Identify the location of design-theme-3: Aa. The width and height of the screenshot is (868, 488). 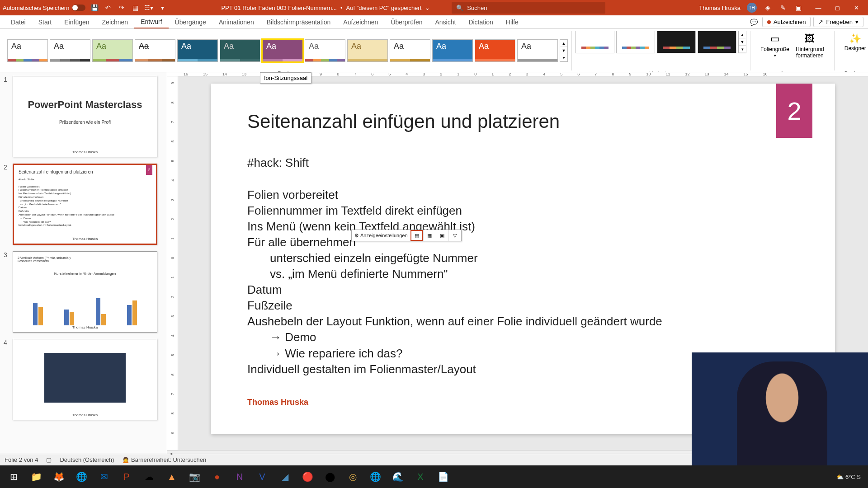
(113, 51).